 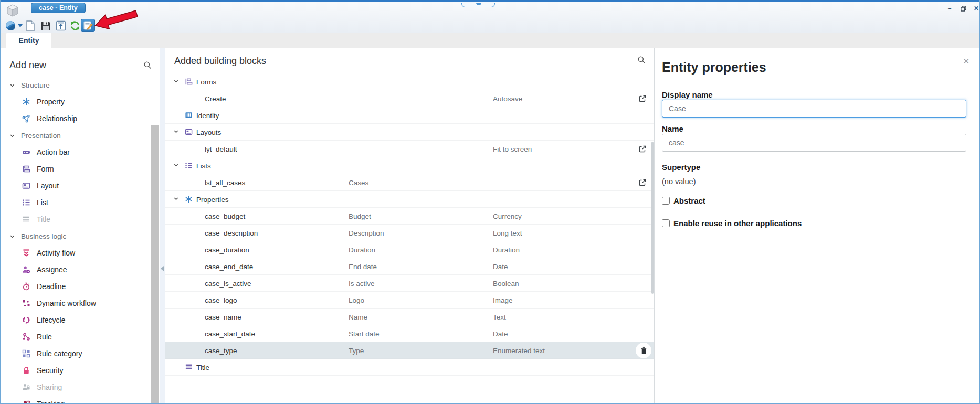 I want to click on tree-item-layout: Layout, so click(x=76, y=186).